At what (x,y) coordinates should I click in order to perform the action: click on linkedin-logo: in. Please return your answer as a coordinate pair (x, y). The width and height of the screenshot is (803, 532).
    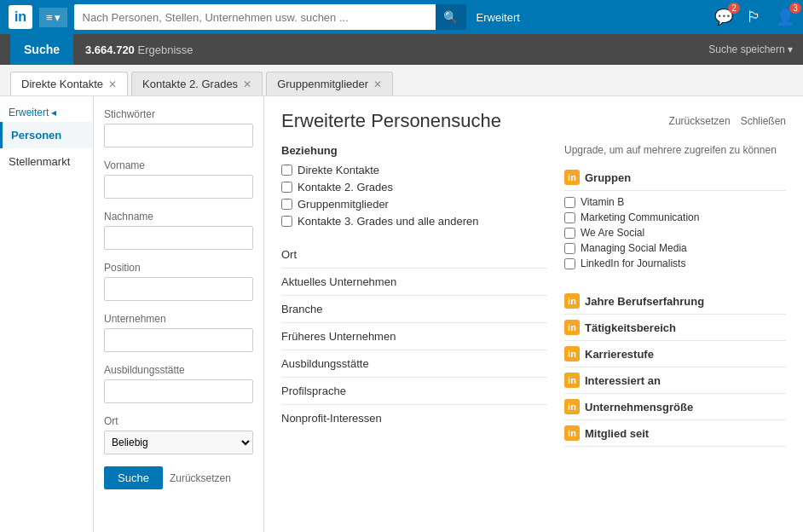
    Looking at the image, I should click on (20, 17).